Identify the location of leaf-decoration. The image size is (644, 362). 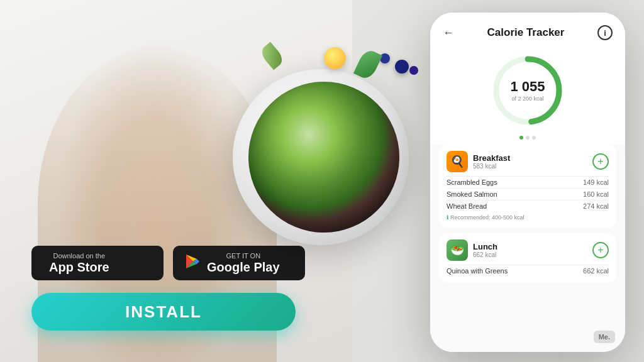
(368, 64).